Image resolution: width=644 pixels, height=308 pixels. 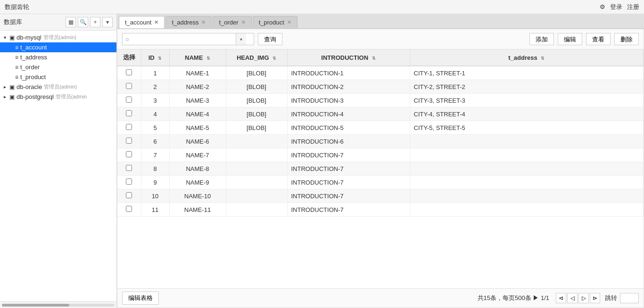 What do you see at coordinates (275, 22) in the screenshot?
I see `tab-t_product: t_product ✕` at bounding box center [275, 22].